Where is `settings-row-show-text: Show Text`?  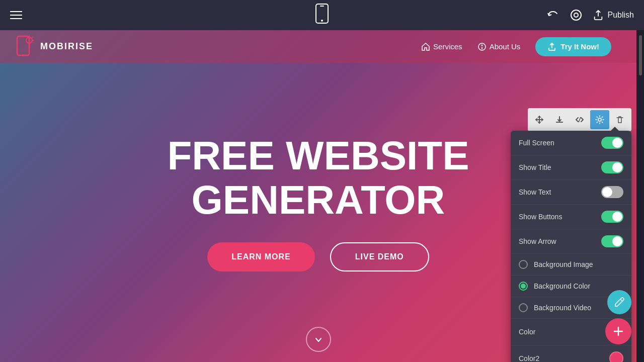
settings-row-show-text: Show Text is located at coordinates (571, 192).